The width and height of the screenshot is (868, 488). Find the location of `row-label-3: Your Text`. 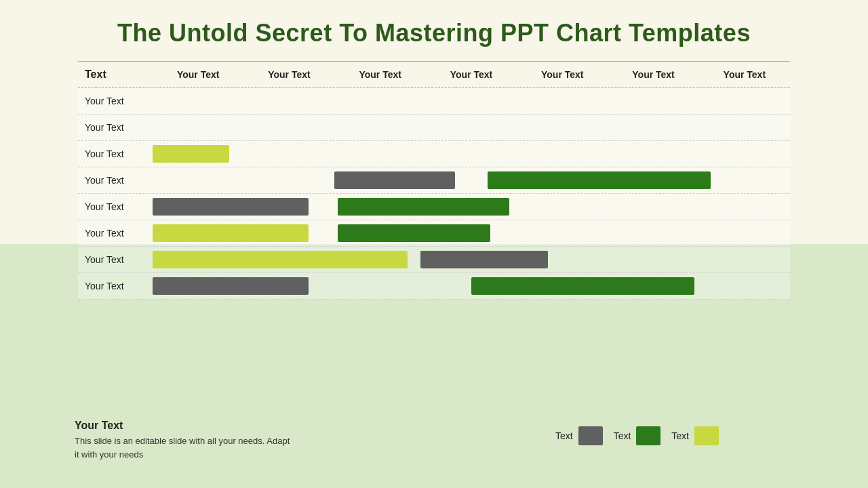

row-label-3: Your Text is located at coordinates (115, 180).